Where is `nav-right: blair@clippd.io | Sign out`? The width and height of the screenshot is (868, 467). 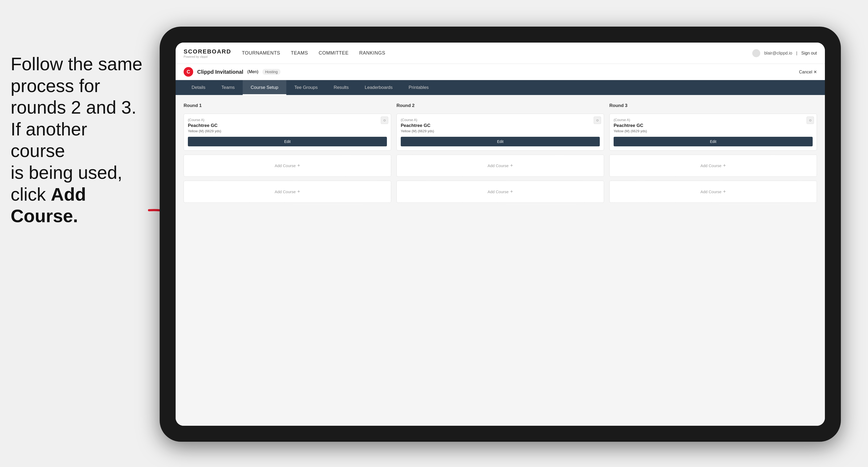
nav-right: blair@clippd.io | Sign out is located at coordinates (784, 53).